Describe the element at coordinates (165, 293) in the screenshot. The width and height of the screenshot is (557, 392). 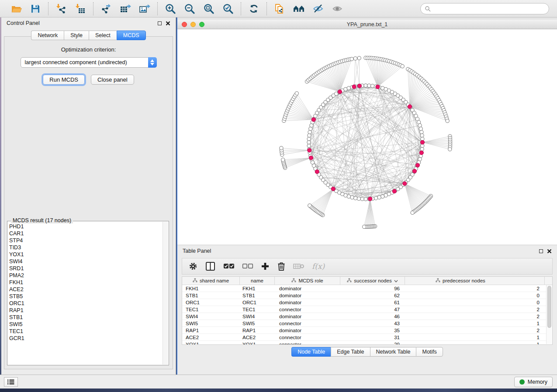
I see `result-list-scrollbar` at that location.